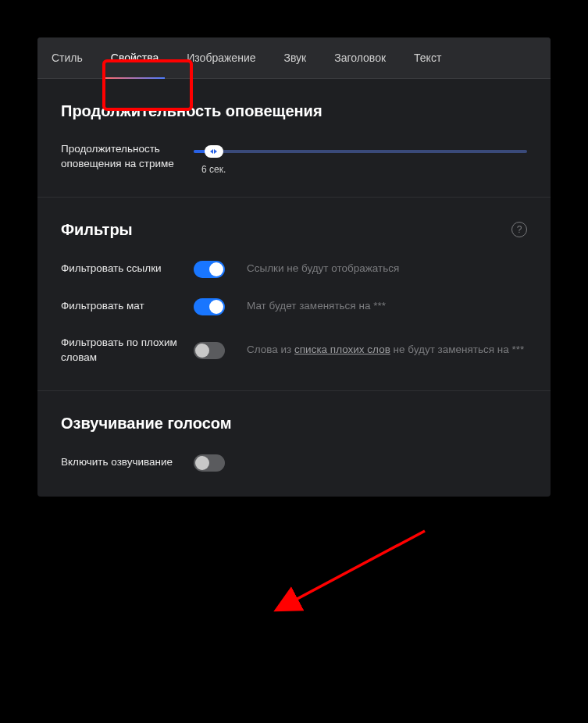 This screenshot has width=588, height=723. What do you see at coordinates (519, 230) in the screenshot?
I see `help-icon: ?` at bounding box center [519, 230].